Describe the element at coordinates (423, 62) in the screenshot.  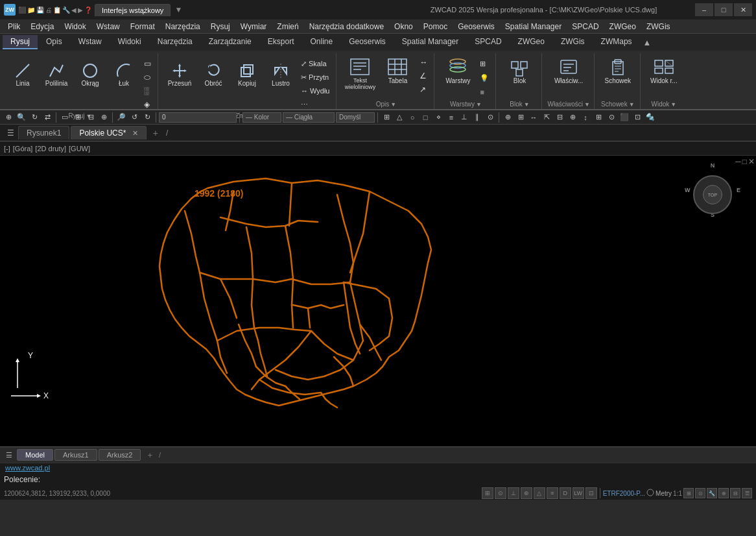
I see `ribbon-btn-dim-linear: ↔` at that location.